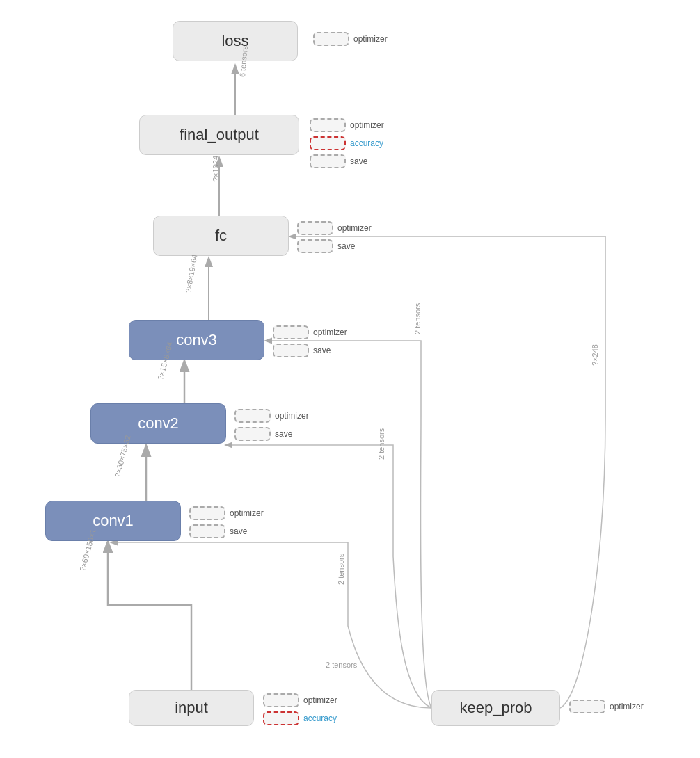 This screenshot has width=700, height=758. What do you see at coordinates (347, 143) in the screenshot?
I see `connectors-final-output: optimizer accuracy save` at bounding box center [347, 143].